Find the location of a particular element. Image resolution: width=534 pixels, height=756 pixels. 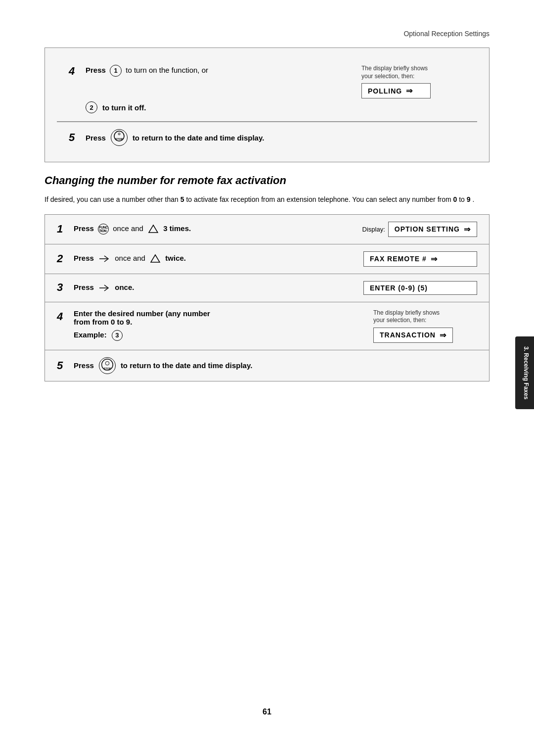

bstep2-display-area: FAX REMOTE # ⇒ is located at coordinates (420, 259).